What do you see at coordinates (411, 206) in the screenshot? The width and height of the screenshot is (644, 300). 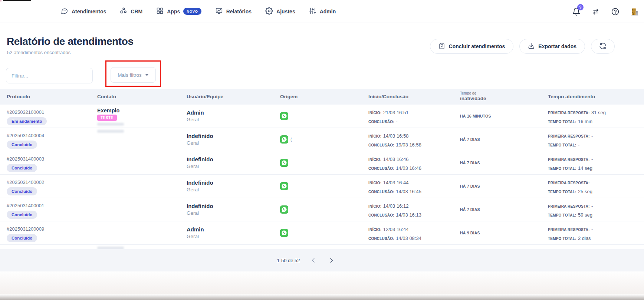 I see `inicio-line: INÍCIO: 14/03 16:12` at bounding box center [411, 206].